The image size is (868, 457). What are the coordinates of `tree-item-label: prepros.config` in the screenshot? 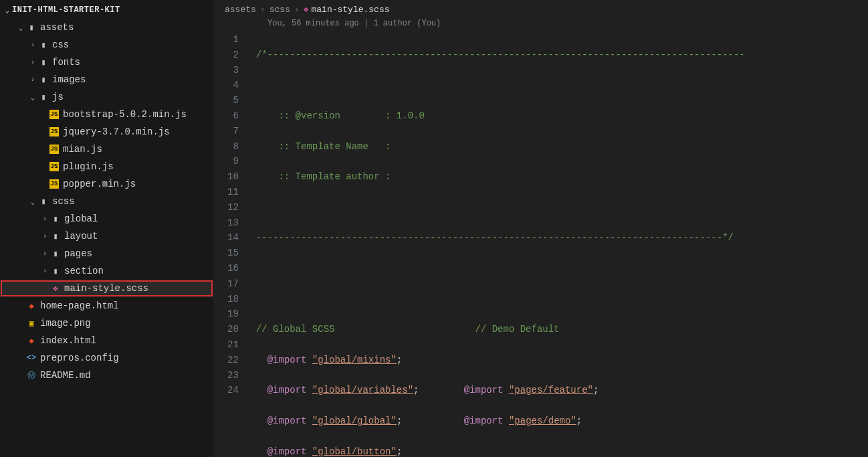 It's located at (80, 358).